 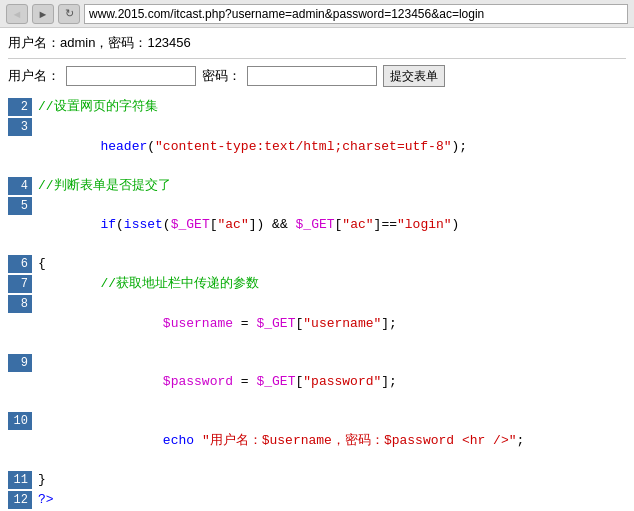 I want to click on refresh-button: ↻, so click(x=69, y=14).